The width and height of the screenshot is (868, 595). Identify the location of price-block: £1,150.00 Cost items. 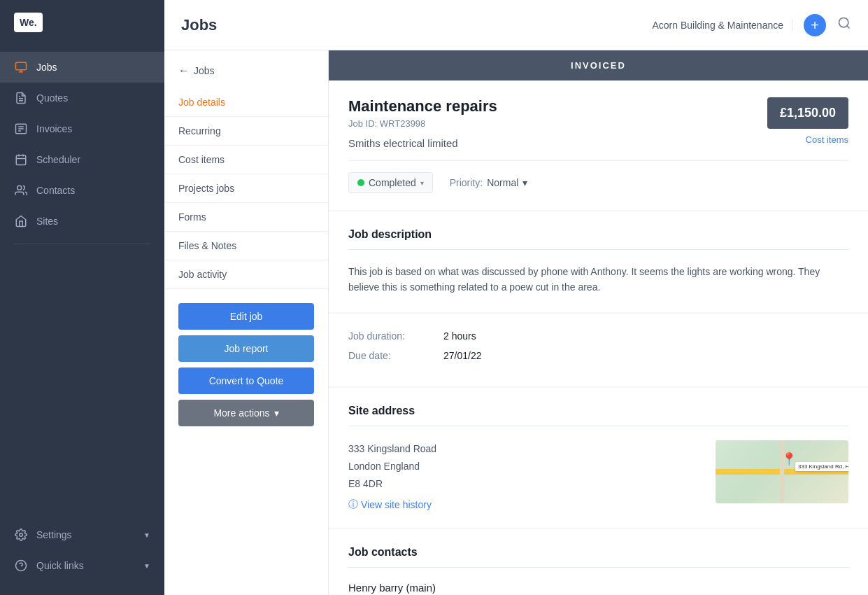
(808, 121).